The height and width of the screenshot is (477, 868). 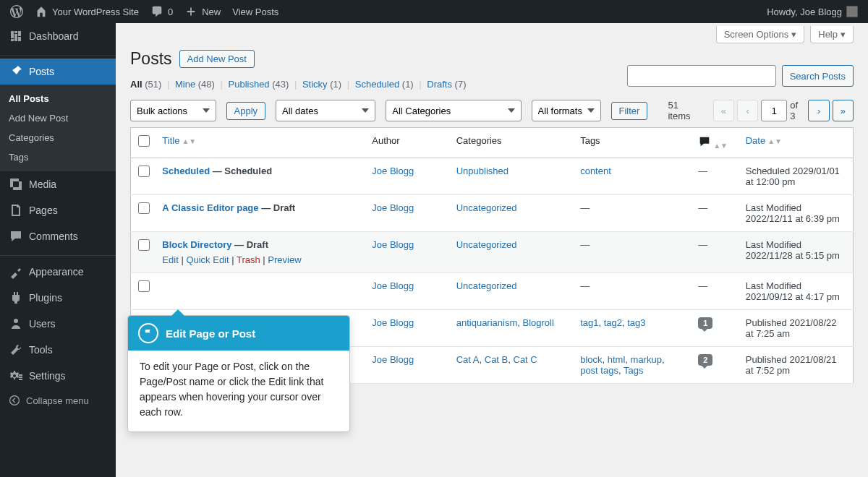 I want to click on tag-link: Tags, so click(x=634, y=370).